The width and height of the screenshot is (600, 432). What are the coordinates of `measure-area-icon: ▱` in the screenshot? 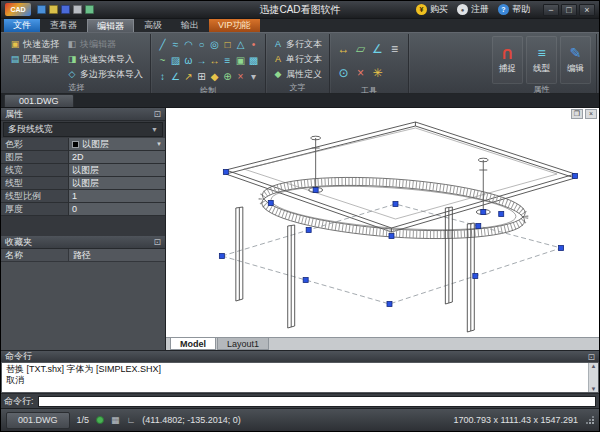 It's located at (360, 49).